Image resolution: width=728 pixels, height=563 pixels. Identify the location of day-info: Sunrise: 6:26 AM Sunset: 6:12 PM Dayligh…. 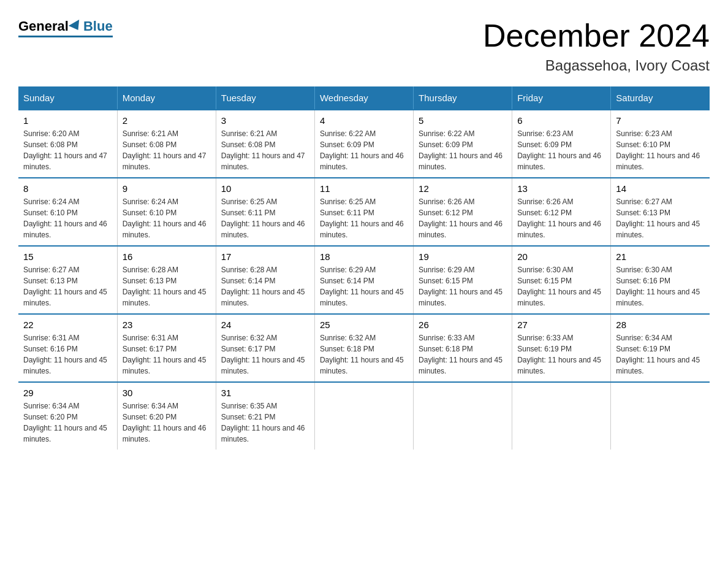
(561, 218).